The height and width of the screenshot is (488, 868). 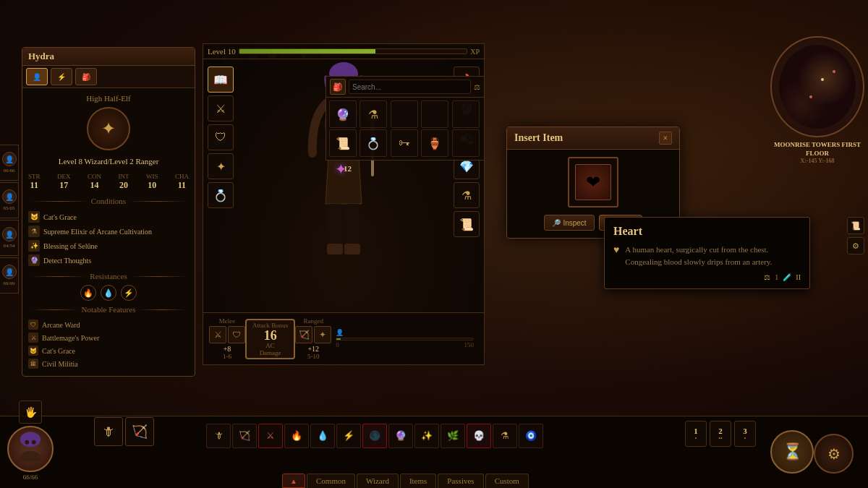 What do you see at coordinates (297, 436) in the screenshot?
I see `spell-slot-4: 🔥` at bounding box center [297, 436].